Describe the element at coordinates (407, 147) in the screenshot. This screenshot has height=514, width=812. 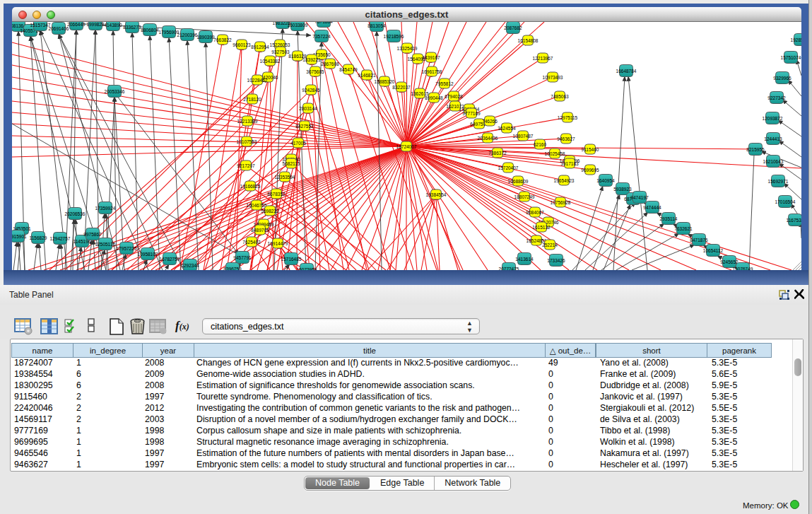
I see `svg-text: 18724007` at that location.